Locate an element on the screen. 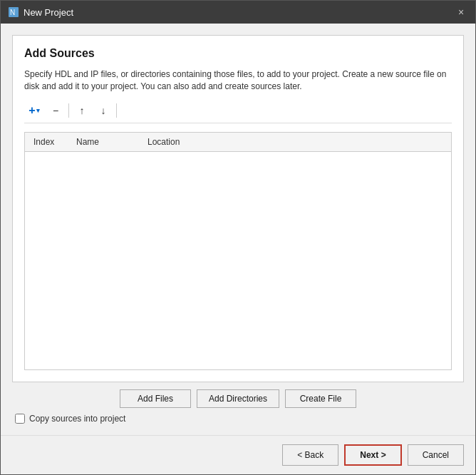 This screenshot has width=476, height=475. add-directories-button: Add Directories is located at coordinates (238, 399).